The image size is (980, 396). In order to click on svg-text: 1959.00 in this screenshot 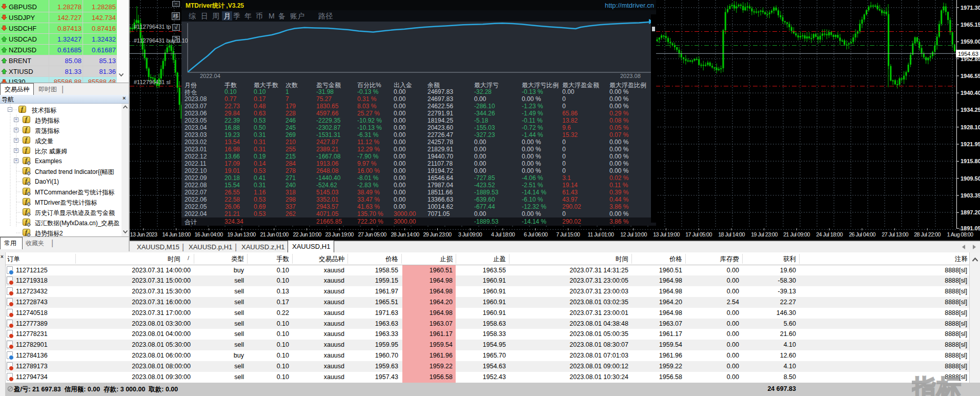, I will do `click(970, 42)`.